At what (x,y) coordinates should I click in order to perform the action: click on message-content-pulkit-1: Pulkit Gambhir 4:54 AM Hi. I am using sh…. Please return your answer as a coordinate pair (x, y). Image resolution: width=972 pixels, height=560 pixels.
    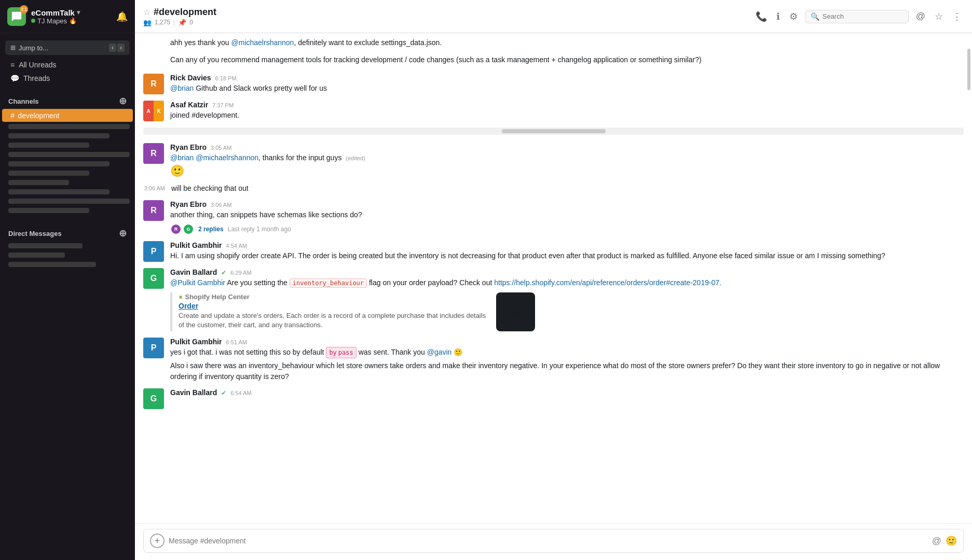
    Looking at the image, I should click on (567, 251).